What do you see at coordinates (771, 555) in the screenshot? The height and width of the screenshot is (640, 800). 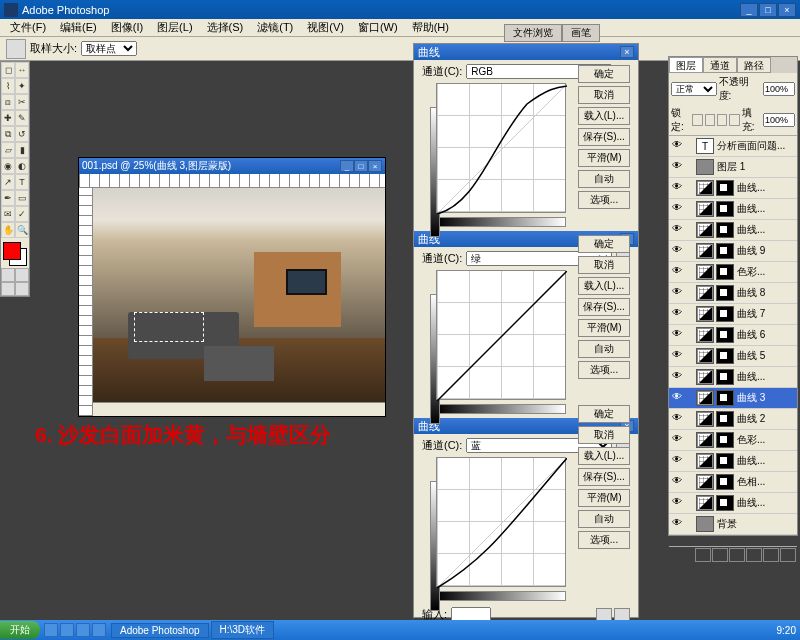 I see `layer-new-button` at bounding box center [771, 555].